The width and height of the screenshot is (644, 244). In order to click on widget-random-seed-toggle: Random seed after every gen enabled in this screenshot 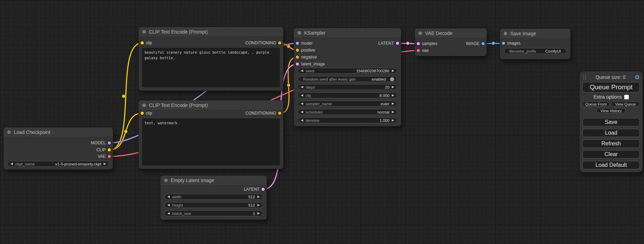, I will do `click(347, 79)`.